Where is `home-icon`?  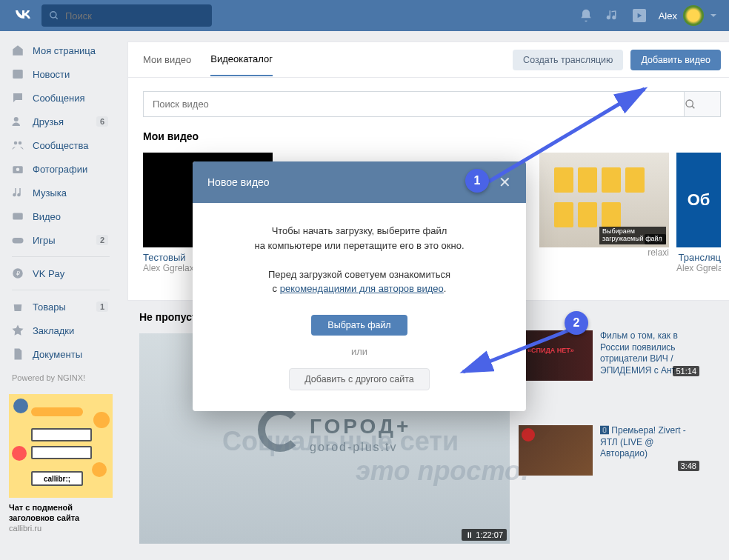 home-icon is located at coordinates (18, 50).